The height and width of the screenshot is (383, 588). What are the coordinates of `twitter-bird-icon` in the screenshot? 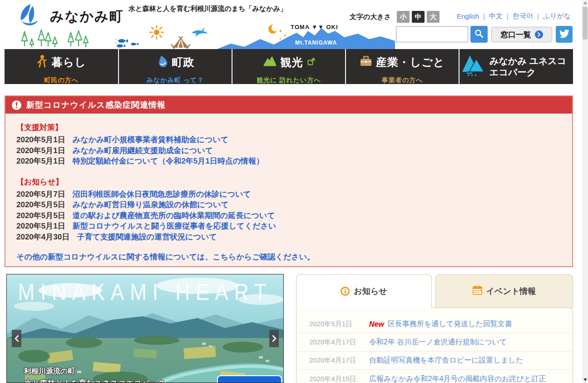 It's located at (564, 35).